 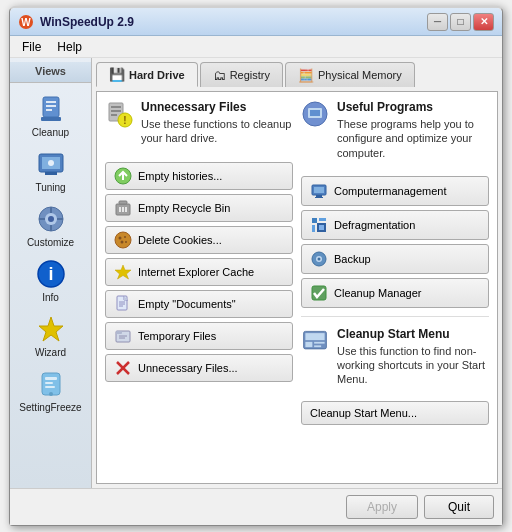 What do you see at coordinates (199, 240) in the screenshot?
I see `delete-cookies-button: Delete Cookies...` at bounding box center [199, 240].